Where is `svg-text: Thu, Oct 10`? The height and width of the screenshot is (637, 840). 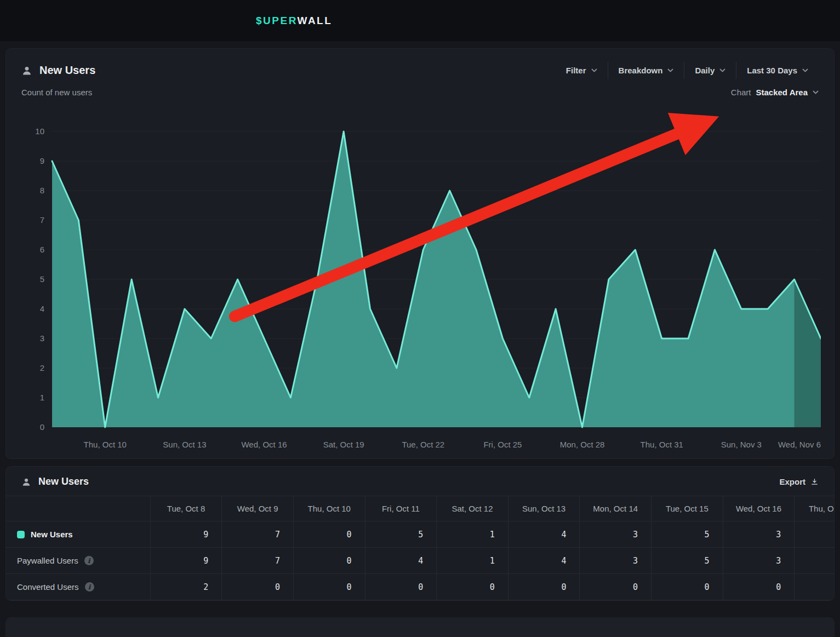
svg-text: Thu, Oct 10 is located at coordinates (105, 445).